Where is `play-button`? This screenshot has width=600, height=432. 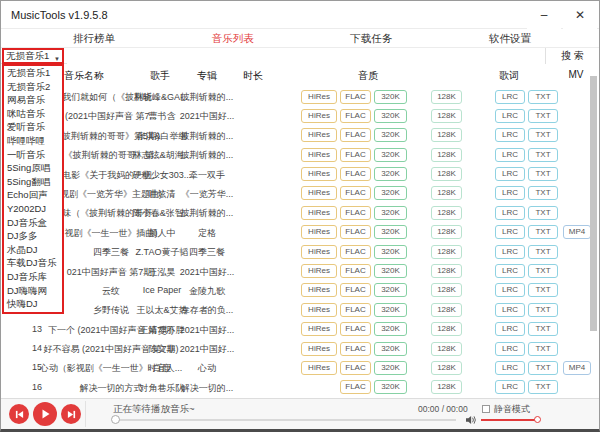
play-button is located at coordinates (45, 414).